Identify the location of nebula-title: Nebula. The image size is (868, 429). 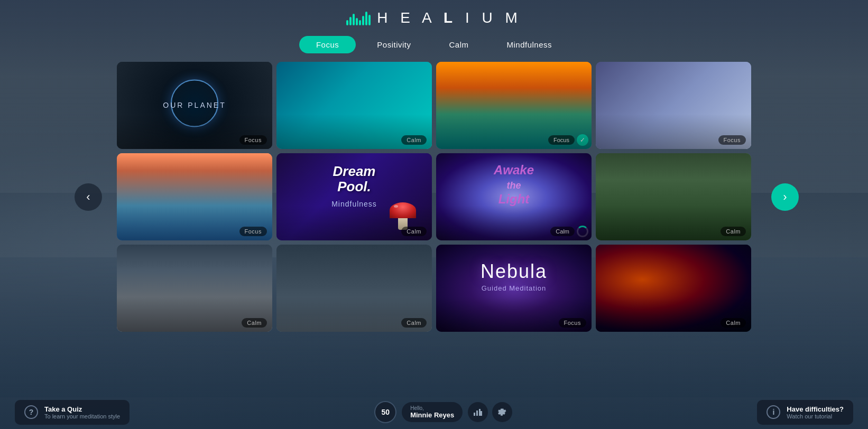
(514, 272).